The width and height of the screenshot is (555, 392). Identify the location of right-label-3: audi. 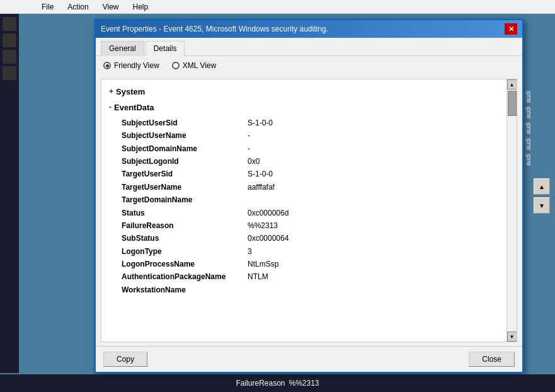
(539, 129).